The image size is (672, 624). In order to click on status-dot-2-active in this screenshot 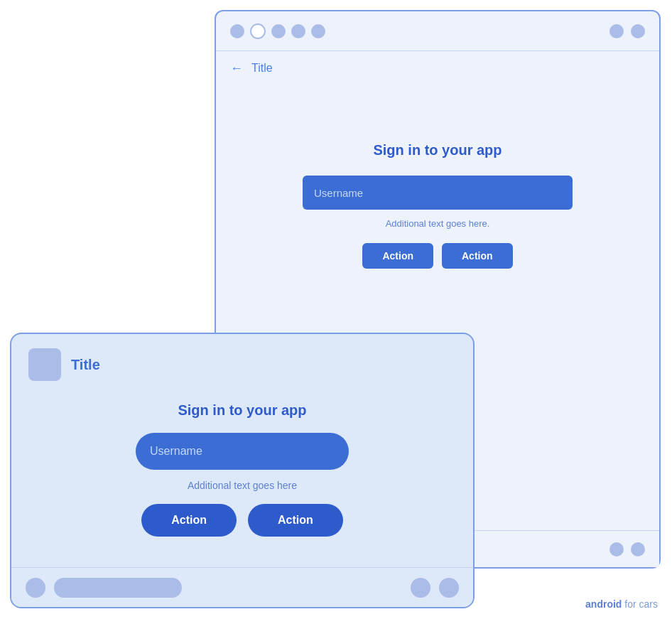, I will do `click(258, 31)`.